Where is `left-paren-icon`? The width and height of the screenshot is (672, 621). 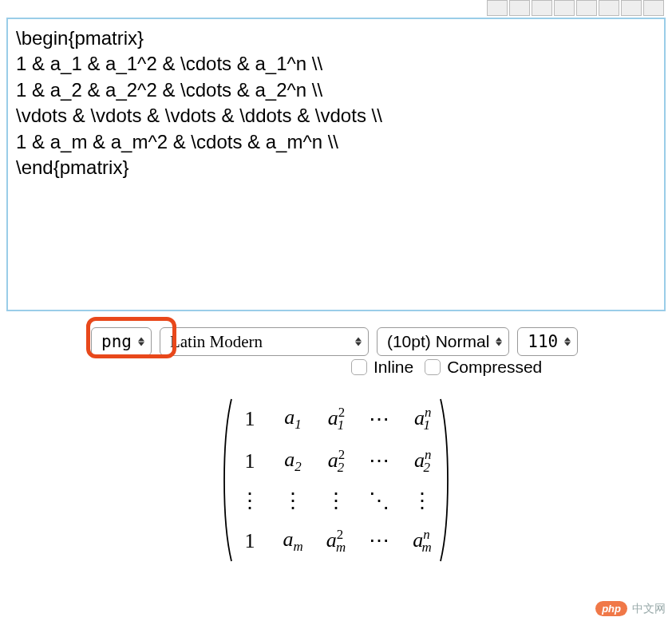 left-paren-icon is located at coordinates (226, 481).